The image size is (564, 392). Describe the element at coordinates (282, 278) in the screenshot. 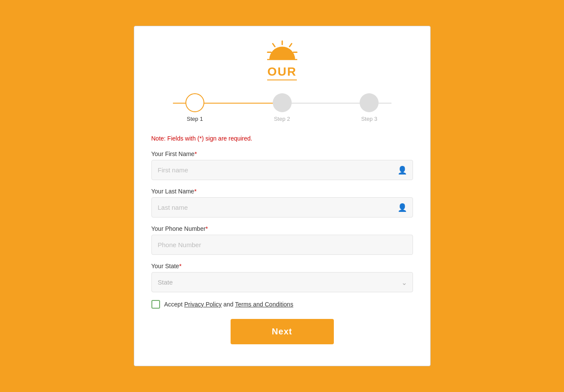

I see `state-group: Your State* State Alabama Alaska Arizona…` at that location.